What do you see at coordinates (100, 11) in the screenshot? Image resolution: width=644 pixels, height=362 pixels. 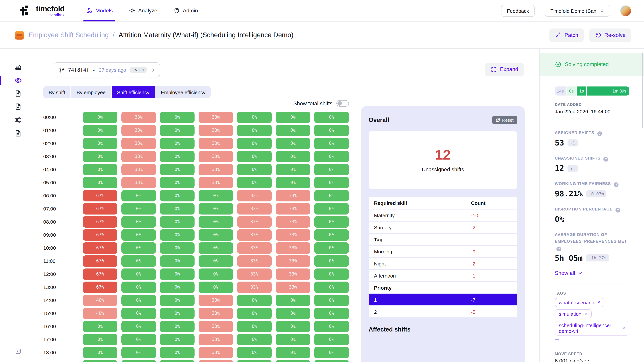 I see `nav-item-models: Models` at bounding box center [100, 11].